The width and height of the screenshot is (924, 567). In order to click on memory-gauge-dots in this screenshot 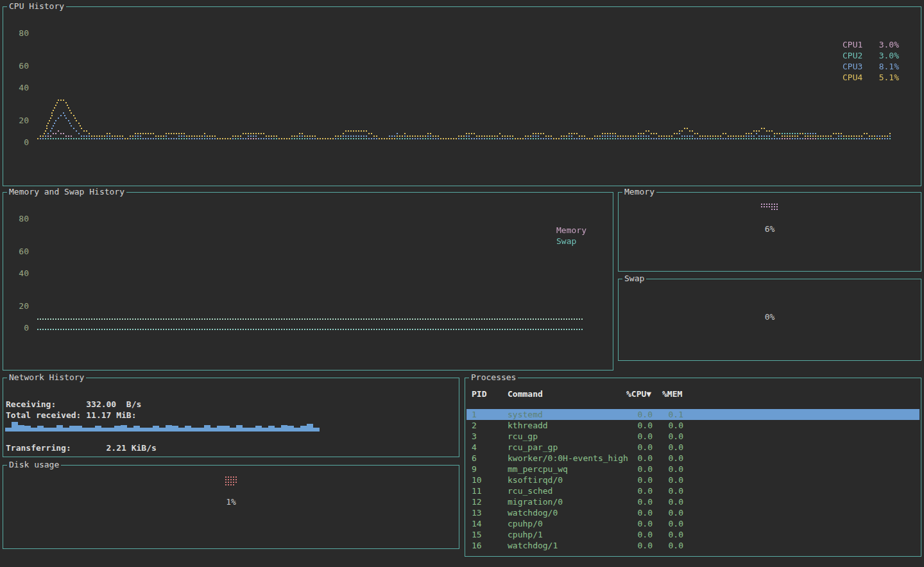, I will do `click(770, 207)`.